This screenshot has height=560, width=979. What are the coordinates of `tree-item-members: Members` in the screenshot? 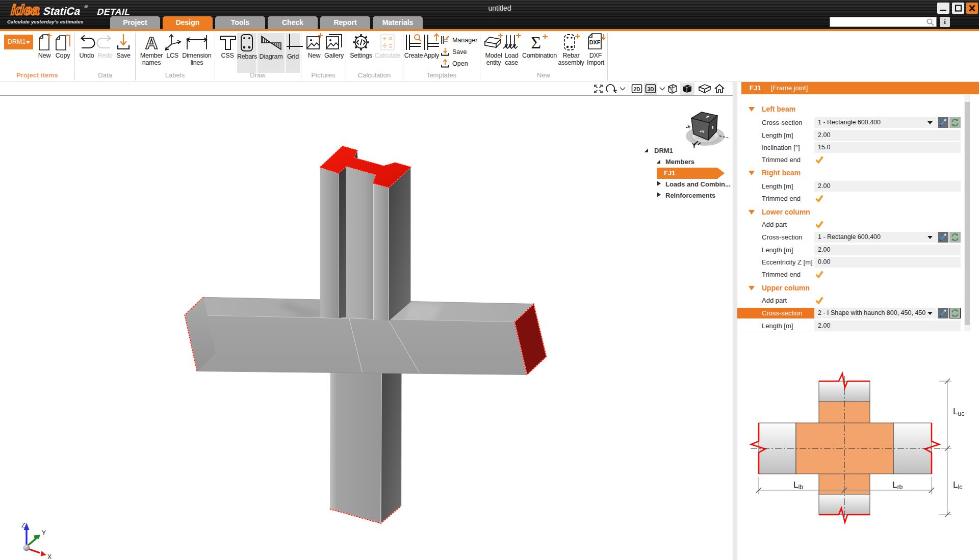 It's located at (680, 162).